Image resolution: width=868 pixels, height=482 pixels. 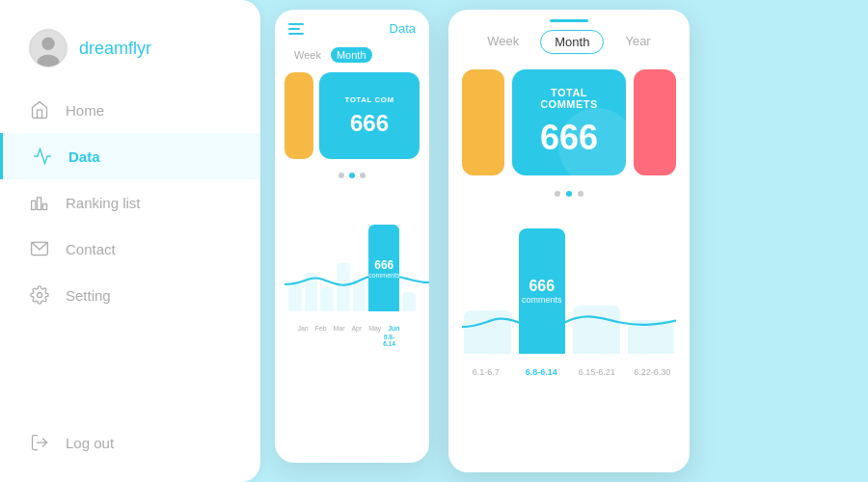 What do you see at coordinates (569, 280) in the screenshot?
I see `chart-bars-right: 666 comments` at bounding box center [569, 280].